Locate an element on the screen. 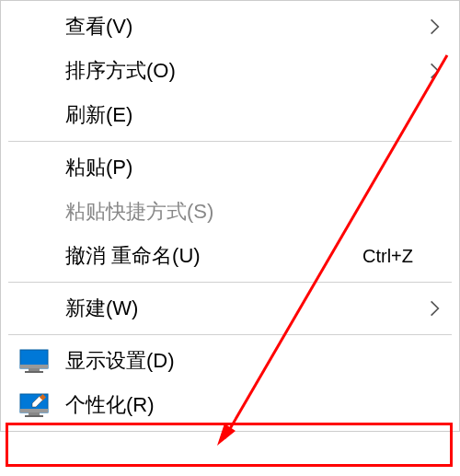 The height and width of the screenshot is (476, 460). menu-item-paste: 粘贴(P) is located at coordinates (230, 168).